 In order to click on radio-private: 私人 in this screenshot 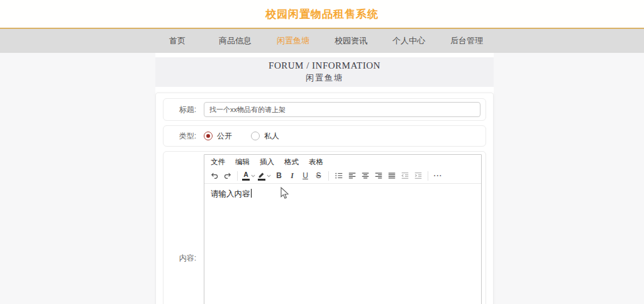, I will do `click(265, 136)`.